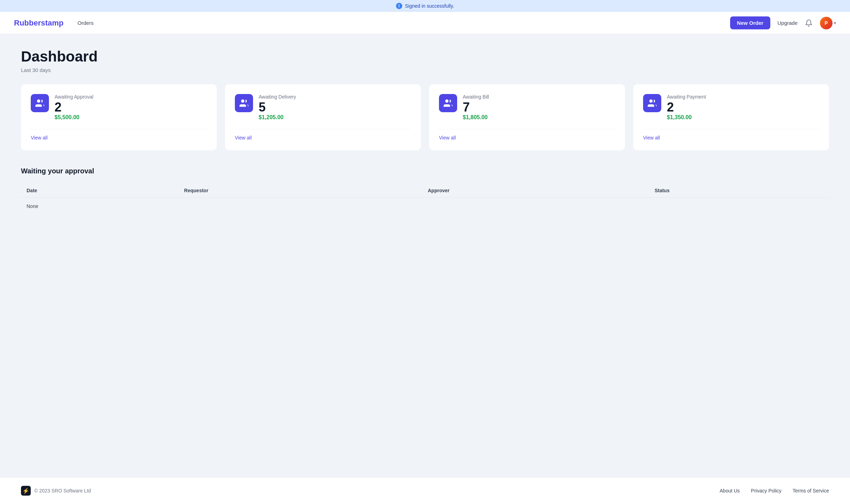 This screenshot has width=850, height=504. I want to click on header: Rubberstamp Orders New Order Upgrade P ▾, so click(425, 23).